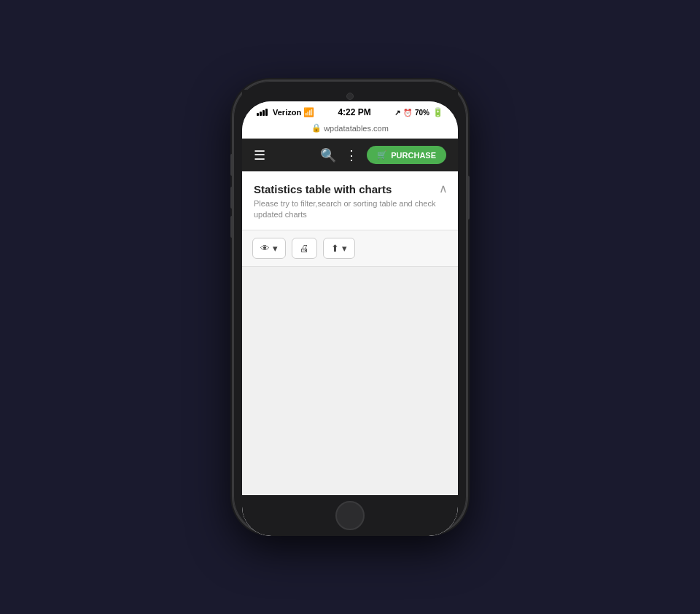 This screenshot has width=700, height=614. Describe the element at coordinates (344, 248) in the screenshot. I see `export-arrow-icon: ▾` at that location.